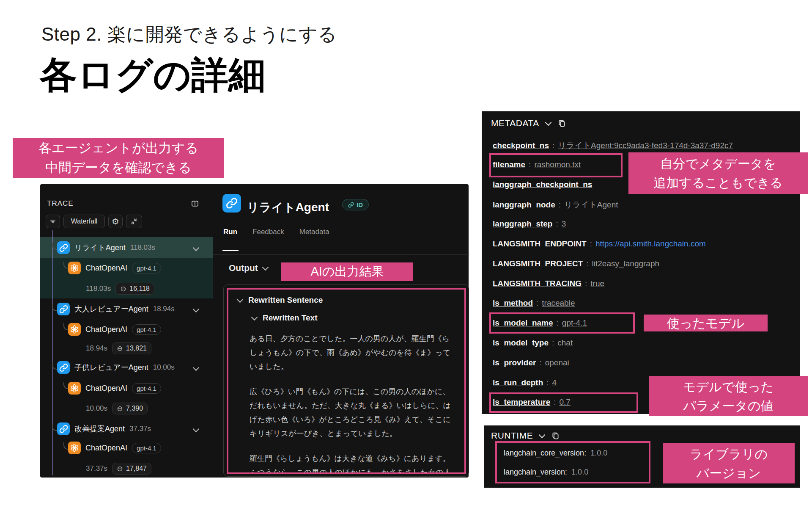 The height and width of the screenshot is (508, 812). What do you see at coordinates (132, 348) in the screenshot?
I see `token-count-badge: 13,821` at bounding box center [132, 348].